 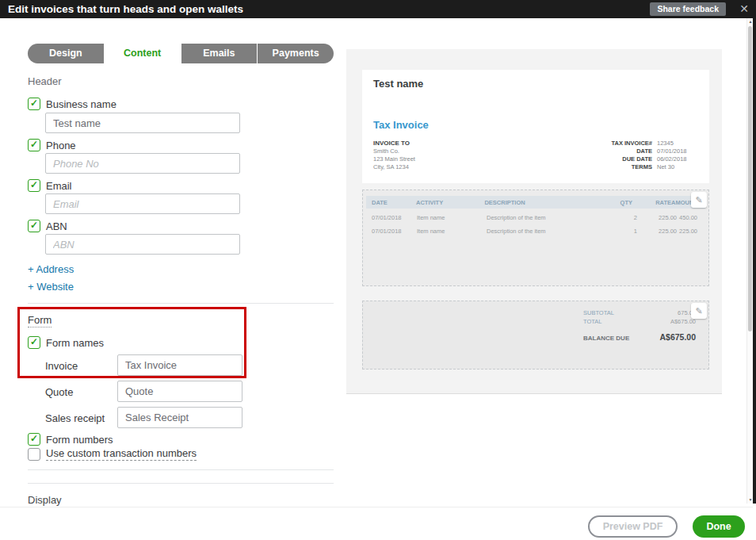 I want to click on tab-bar: Design Content Emails Payments, so click(x=181, y=54).